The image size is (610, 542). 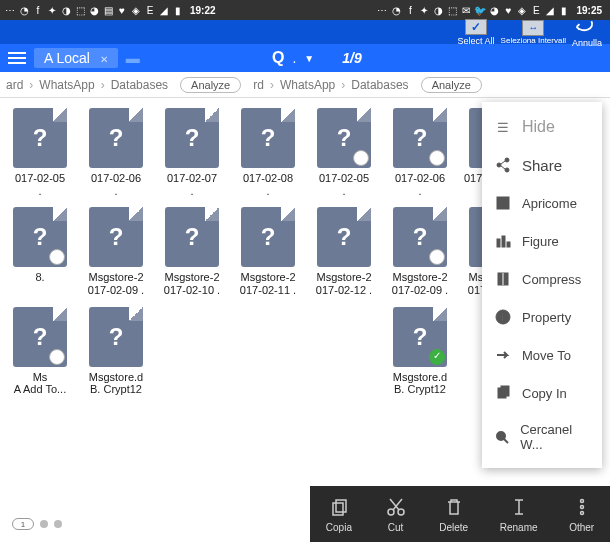 I want to click on btm-cut: Cut, so click(x=396, y=514).